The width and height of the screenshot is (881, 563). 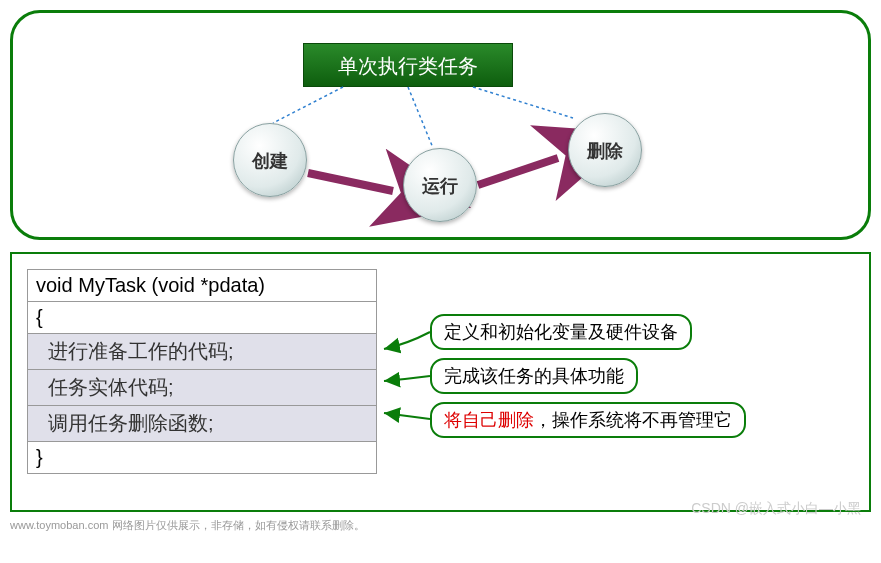 I want to click on watermark: CSDN @嵌入式小白—小黑, so click(x=776, y=509).